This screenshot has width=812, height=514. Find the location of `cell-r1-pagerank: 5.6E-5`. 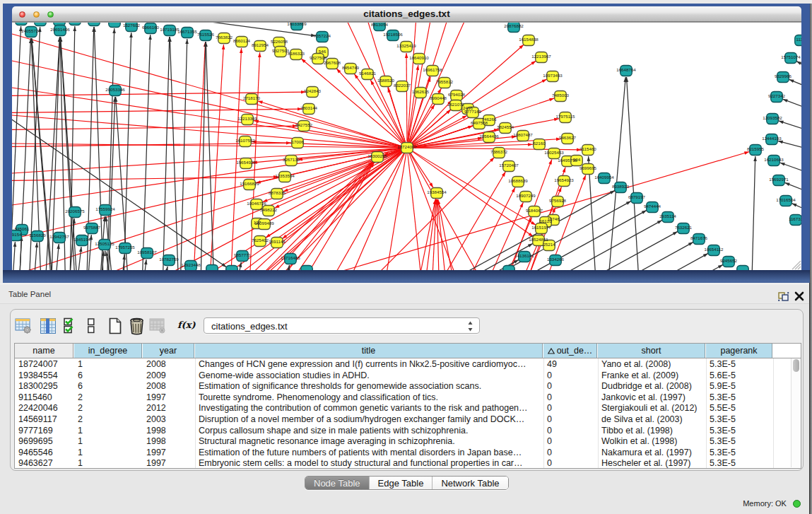

cell-r1-pagerank: 5.6E-5 is located at coordinates (741, 375).